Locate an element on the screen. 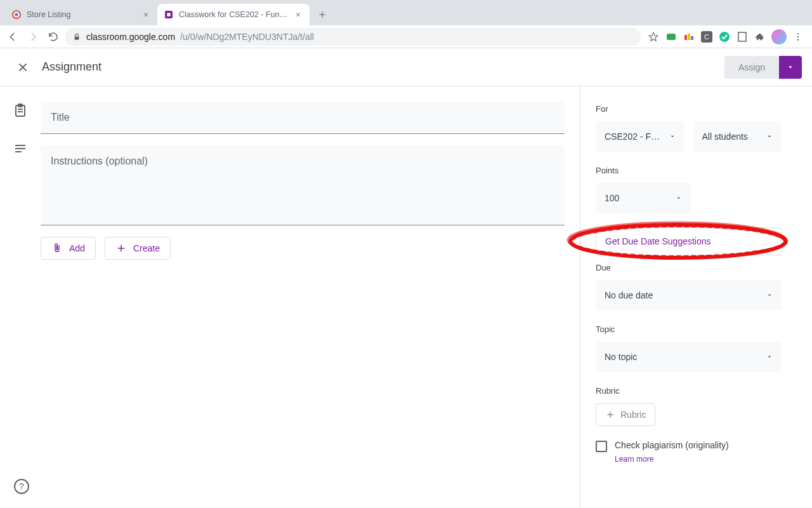 This screenshot has height=508, width=812. add-label: Add is located at coordinates (77, 248).